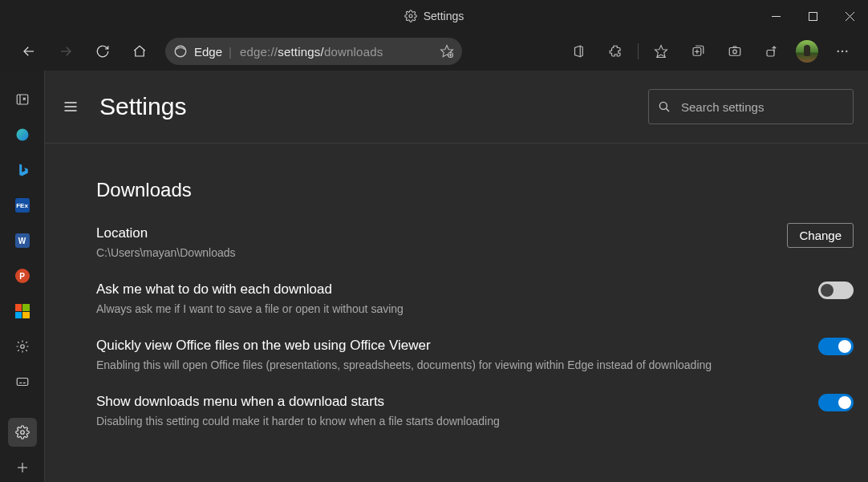 This screenshot has width=868, height=482. What do you see at coordinates (475, 298) in the screenshot?
I see `setting-ask-each-download: Ask me what to do with each download Alw…` at bounding box center [475, 298].